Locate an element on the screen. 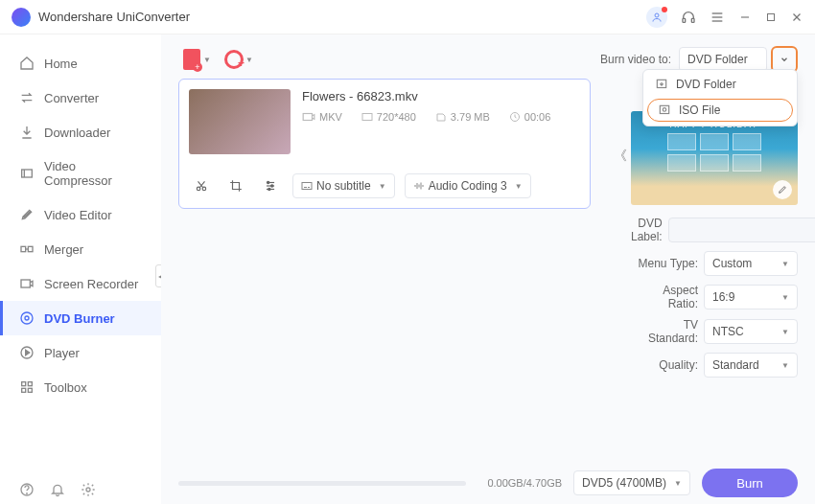 The image size is (815, 504). burn-to-label: Burn video to: is located at coordinates (636, 59).